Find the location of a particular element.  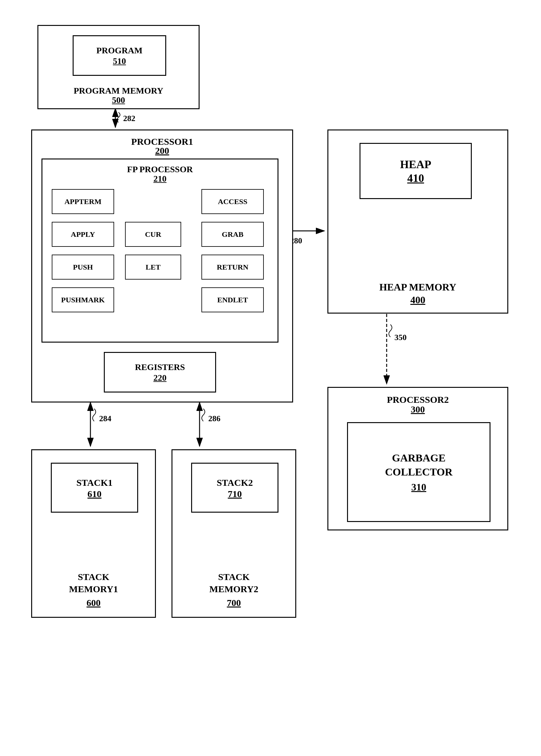

registers-label: REGISTERS is located at coordinates (160, 367).